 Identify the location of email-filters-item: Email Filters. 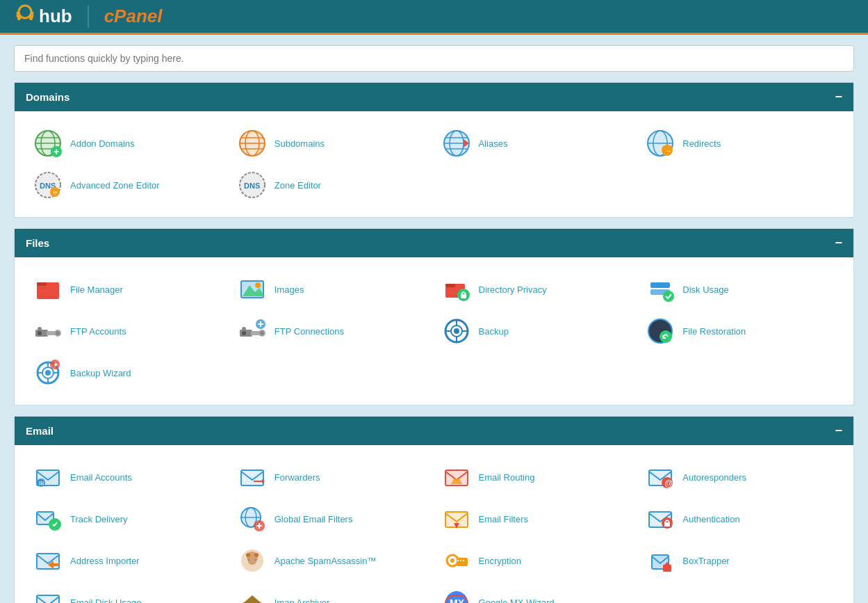
(537, 519).